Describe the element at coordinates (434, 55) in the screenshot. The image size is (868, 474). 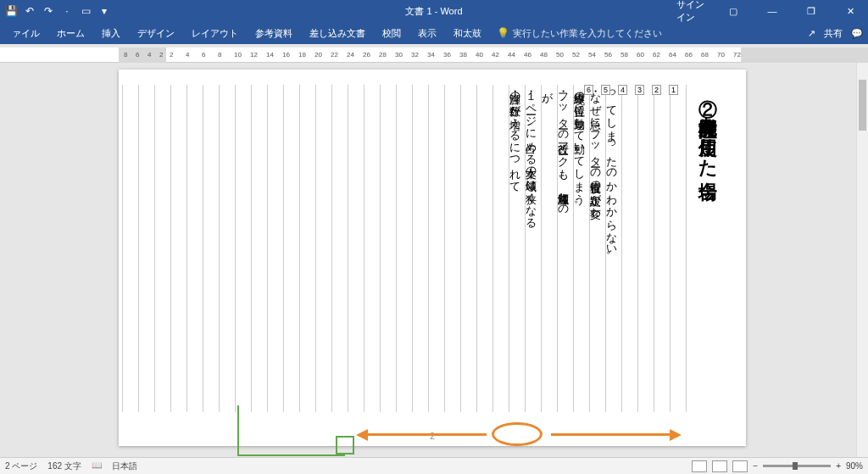
I see `horizontal-ruler: 8 6 4 2 24681012141618202224262830323436…` at that location.